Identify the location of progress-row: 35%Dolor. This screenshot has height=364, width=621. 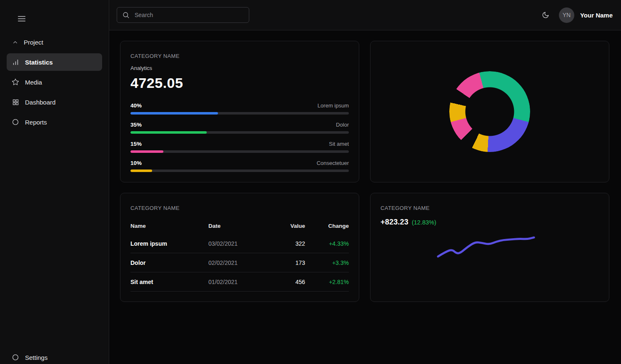
(240, 127).